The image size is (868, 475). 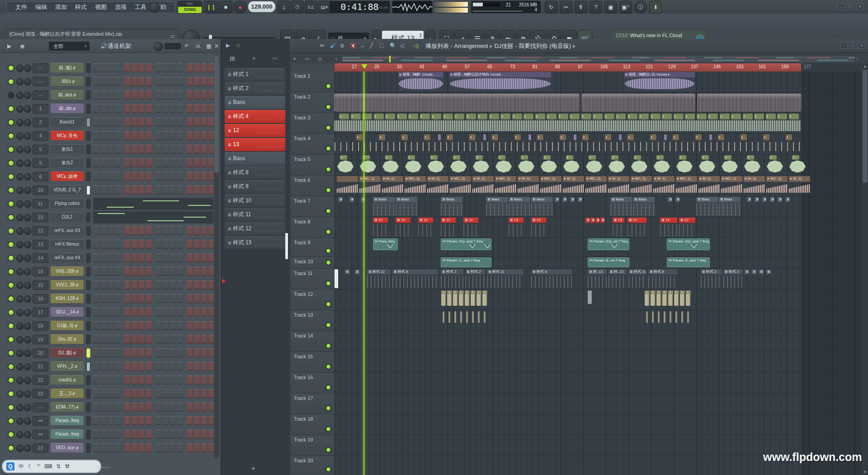 What do you see at coordinates (303, 461) in the screenshot?
I see `track-name: Track 20` at bounding box center [303, 461].